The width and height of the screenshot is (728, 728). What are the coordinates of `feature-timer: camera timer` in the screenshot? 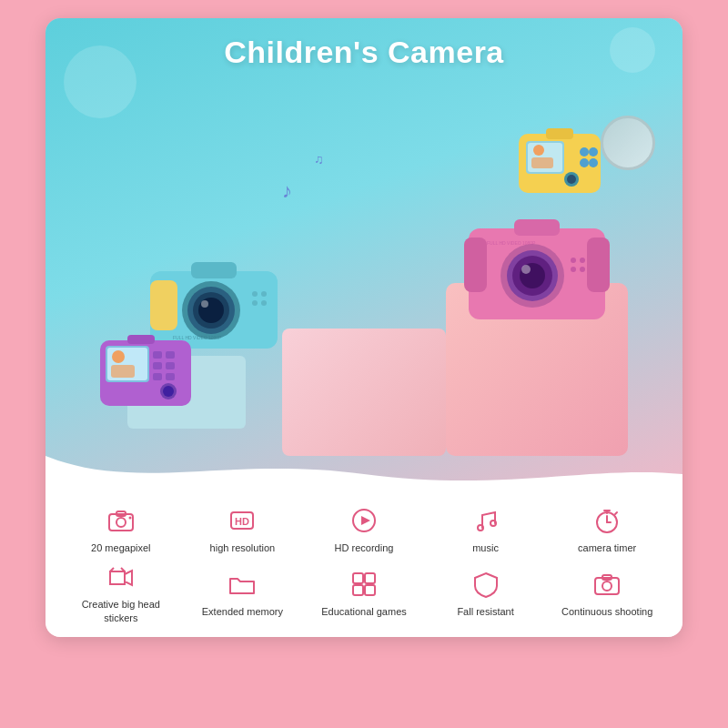 It's located at (607, 529).